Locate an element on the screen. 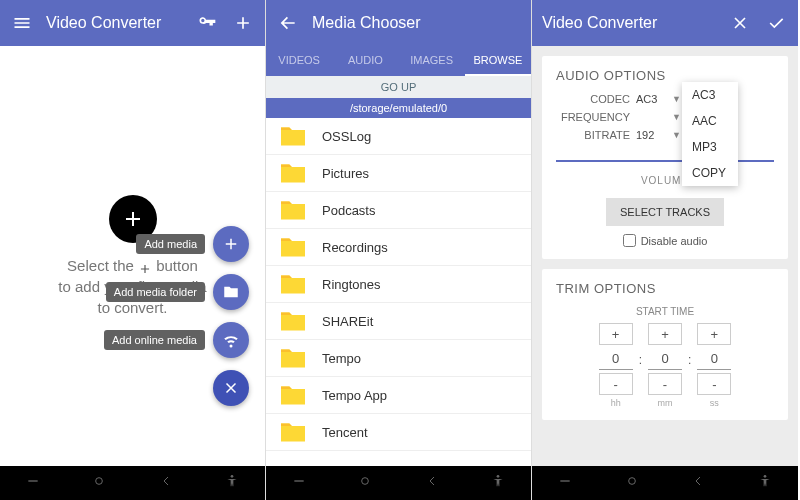  ss-plus-button: + is located at coordinates (714, 334).